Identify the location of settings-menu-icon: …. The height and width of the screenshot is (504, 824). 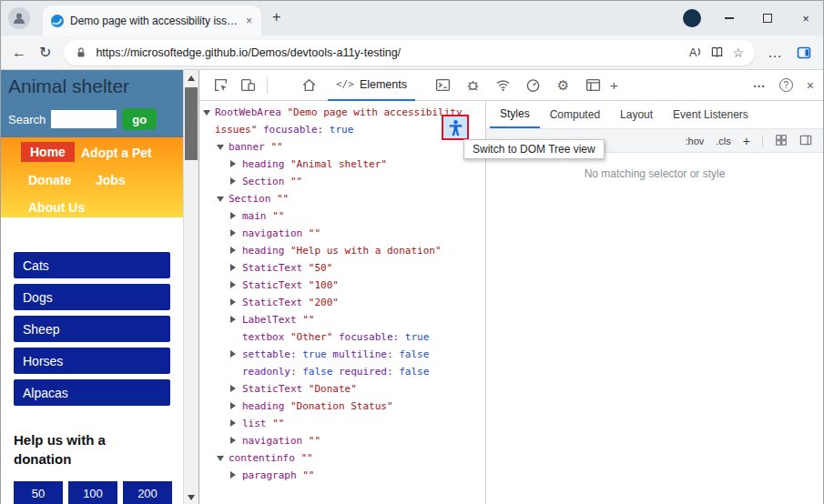
(776, 53).